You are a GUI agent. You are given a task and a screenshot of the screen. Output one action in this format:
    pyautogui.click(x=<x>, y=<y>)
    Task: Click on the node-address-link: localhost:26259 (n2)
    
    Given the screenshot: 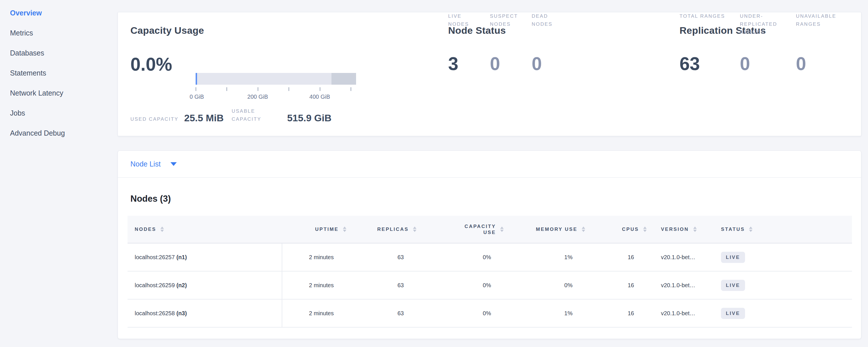 What is the action you would take?
    pyautogui.click(x=205, y=285)
    